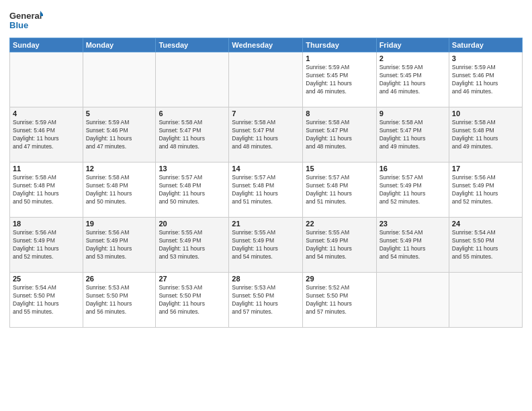 This screenshot has width=532, height=411. What do you see at coordinates (46, 224) in the screenshot?
I see `day-number: 18` at bounding box center [46, 224].